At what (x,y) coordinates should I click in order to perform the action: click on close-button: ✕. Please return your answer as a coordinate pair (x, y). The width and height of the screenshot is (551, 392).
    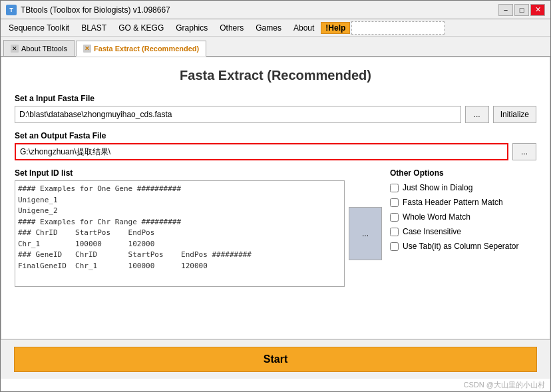
    Looking at the image, I should click on (538, 10).